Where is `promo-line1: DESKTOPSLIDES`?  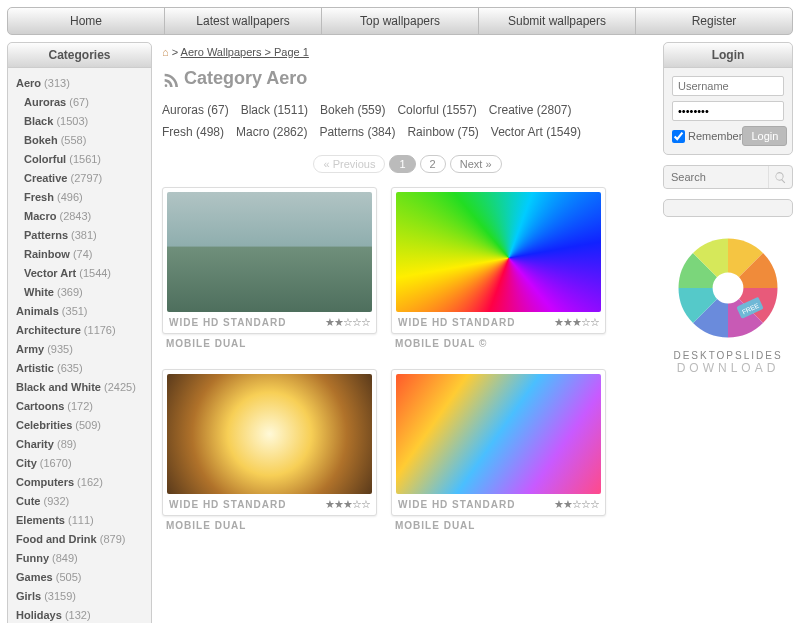
promo-line1: DESKTOPSLIDES is located at coordinates (728, 356).